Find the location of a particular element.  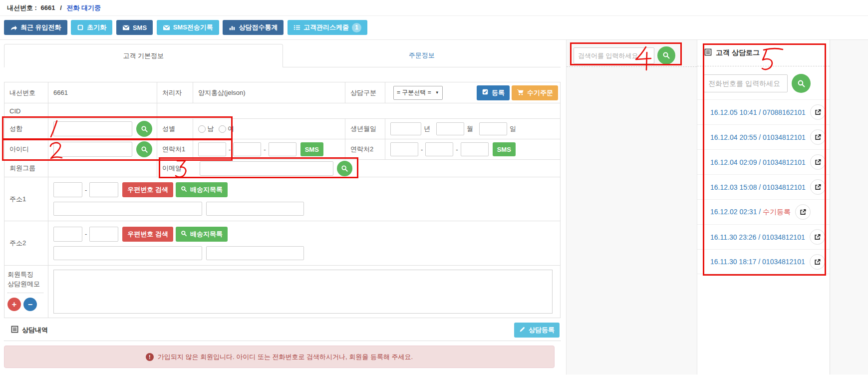

memo-add-button: + is located at coordinates (14, 305).